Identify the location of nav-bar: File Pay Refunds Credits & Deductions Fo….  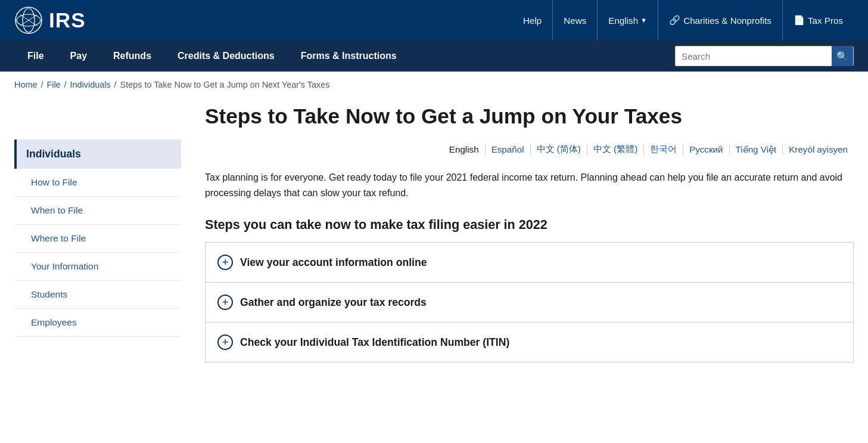
(434, 56).